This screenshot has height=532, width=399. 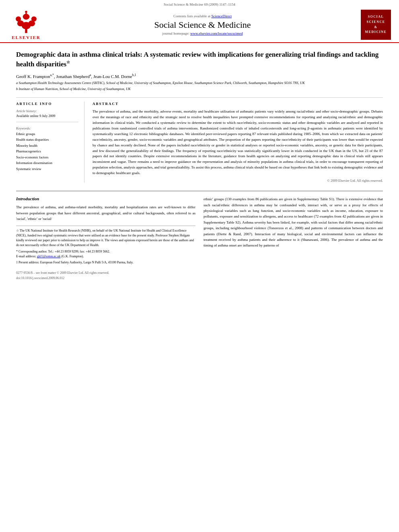 What do you see at coordinates (203, 25) in the screenshot?
I see `journal-title: Social Science & Medicine` at bounding box center [203, 25].